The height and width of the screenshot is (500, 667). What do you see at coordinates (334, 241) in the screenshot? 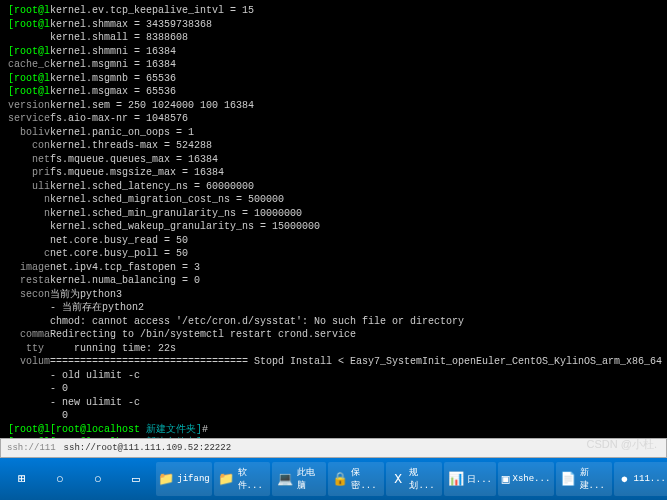
I see `terminal-line: net.core.busy_read = 50` at bounding box center [334, 241].